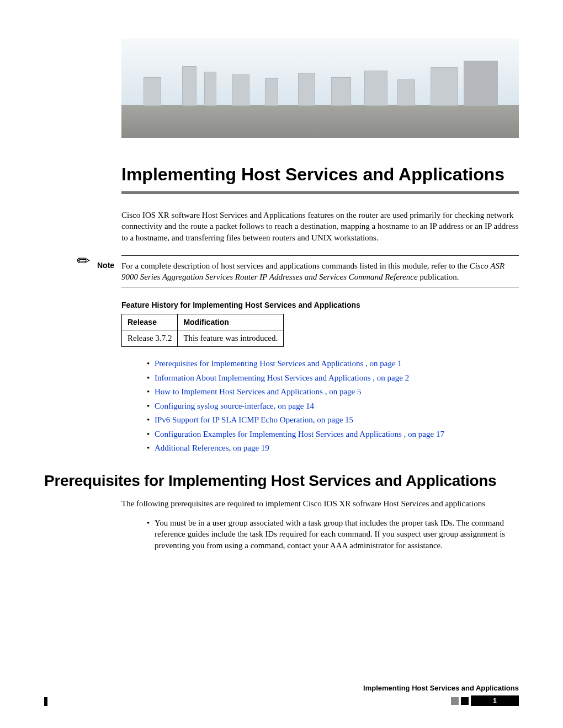  I want to click on footer-title: Implementing Host Services and Applicati…, so click(282, 688).